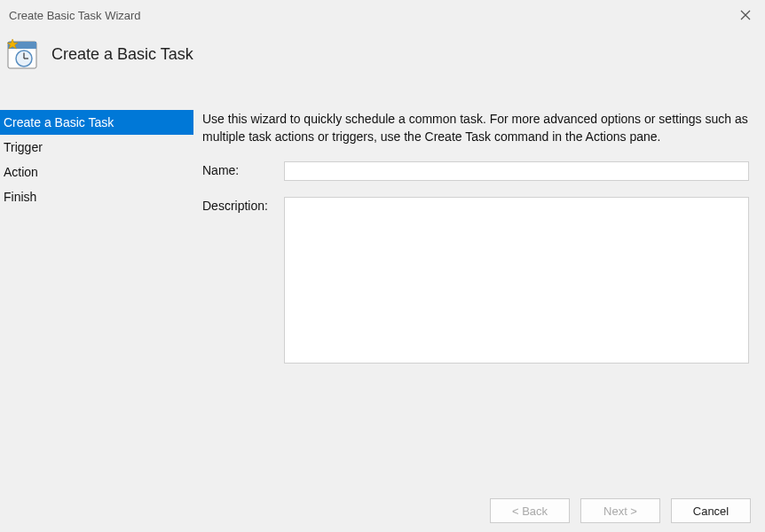 This screenshot has width=765, height=532. What do you see at coordinates (620, 511) in the screenshot?
I see `next-button: Next >` at bounding box center [620, 511].